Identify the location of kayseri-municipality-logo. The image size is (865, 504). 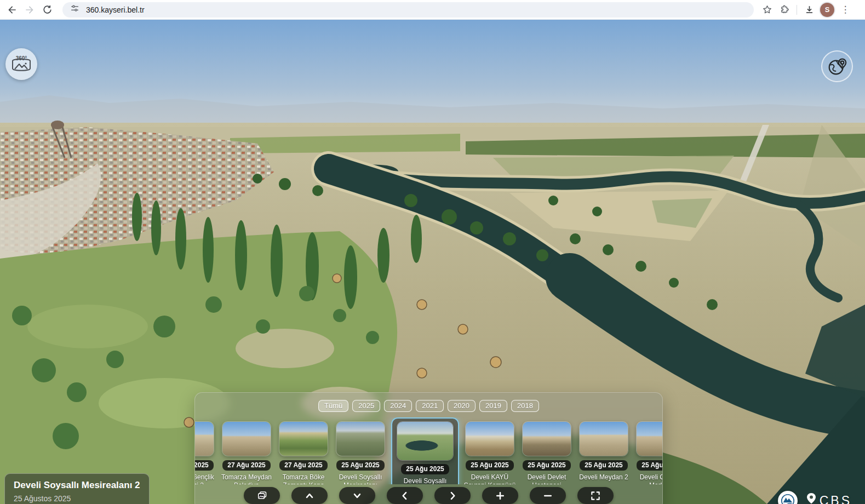
(788, 497).